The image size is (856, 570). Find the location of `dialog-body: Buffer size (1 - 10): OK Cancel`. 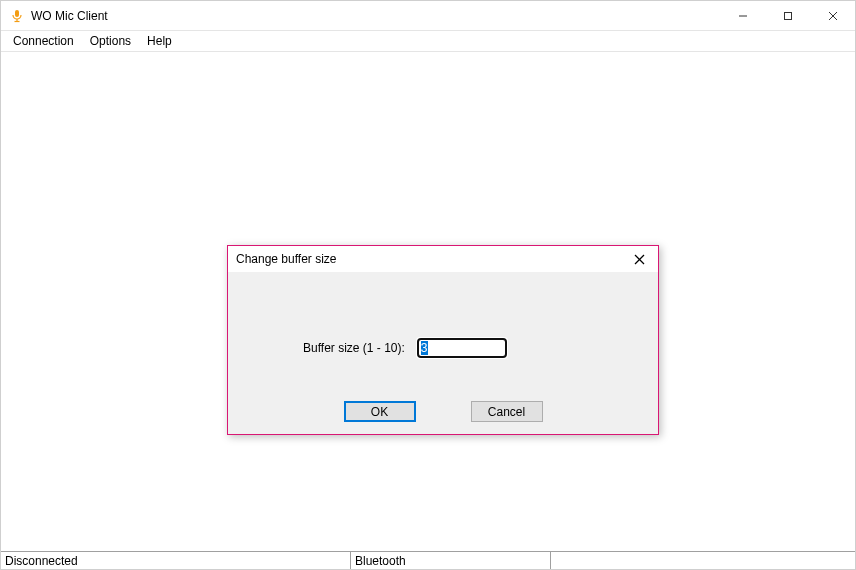

dialog-body: Buffer size (1 - 10): OK Cancel is located at coordinates (443, 353).